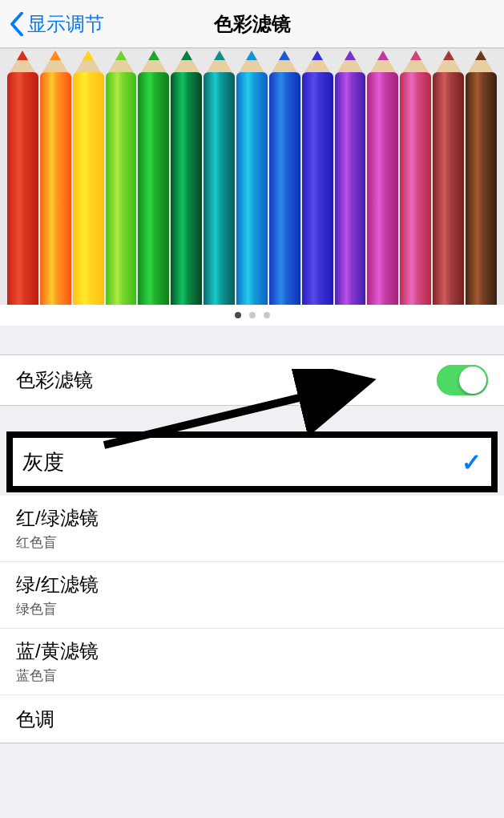  What do you see at coordinates (226, 380) in the screenshot?
I see `toggle-label: 色彩滤镜` at bounding box center [226, 380].